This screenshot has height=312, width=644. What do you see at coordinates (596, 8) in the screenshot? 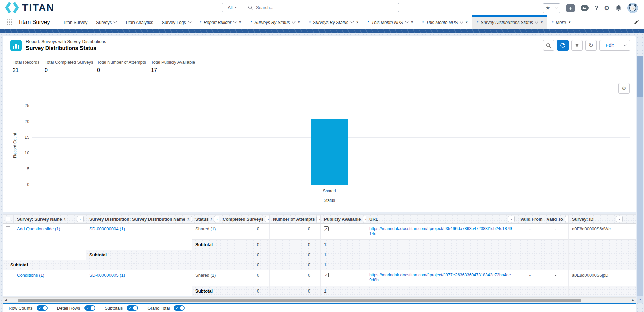
I see `help-button: ?` at bounding box center [596, 8].